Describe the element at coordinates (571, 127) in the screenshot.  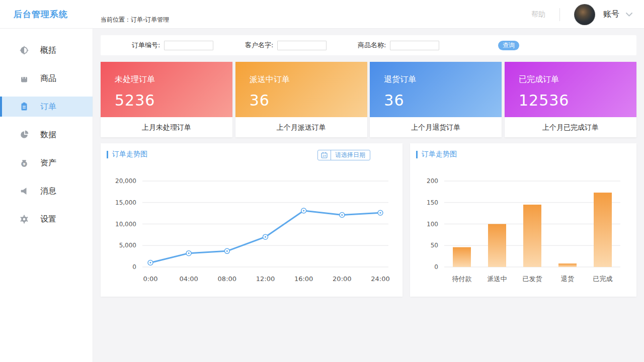
I see `stat-card-footer: 上个月已完成订单` at that location.